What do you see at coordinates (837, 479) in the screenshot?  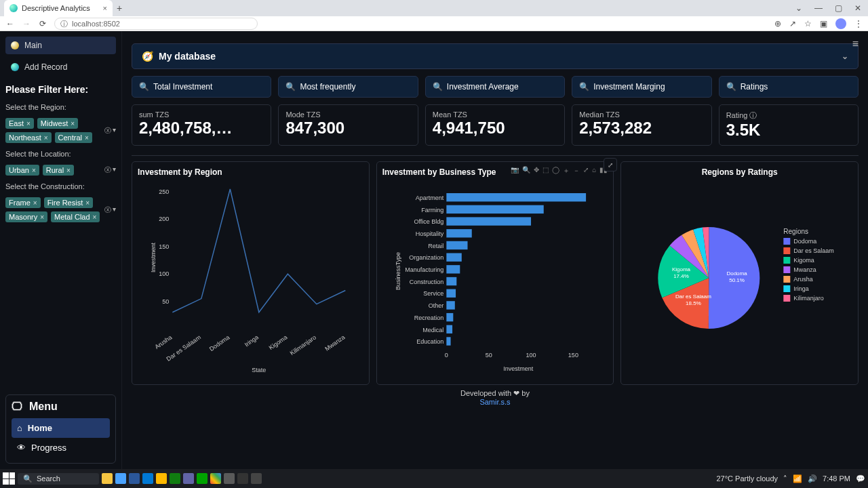 I see `clock: 7:48 PM` at bounding box center [837, 479].